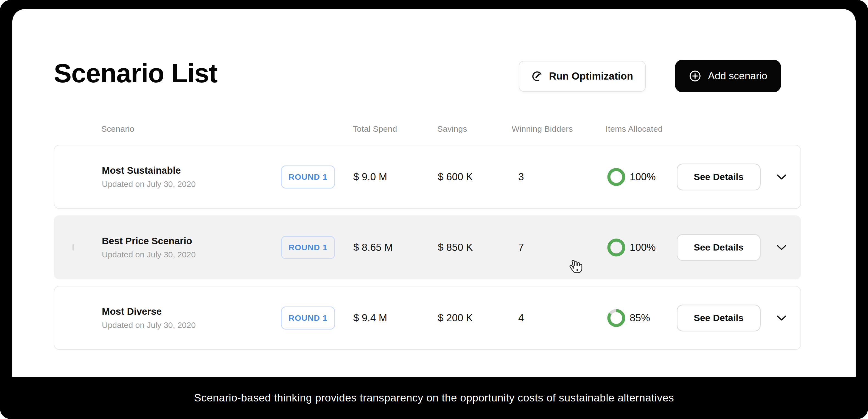 Image resolution: width=868 pixels, height=419 pixels. What do you see at coordinates (191, 170) in the screenshot?
I see `scenario-name: Most Sustainable` at bounding box center [191, 170].